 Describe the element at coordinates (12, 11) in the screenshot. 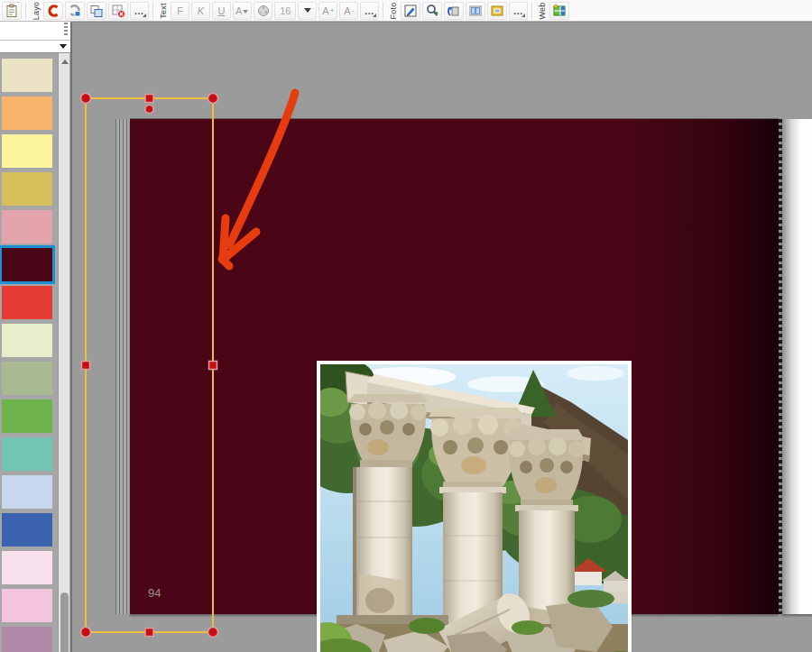

I see `paste-icon` at that location.